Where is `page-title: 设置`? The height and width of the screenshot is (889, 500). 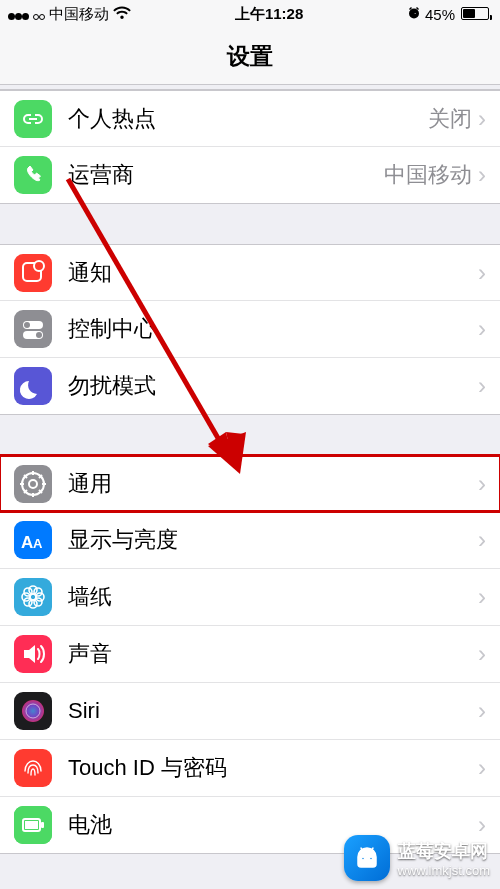 page-title: 设置 is located at coordinates (250, 56).